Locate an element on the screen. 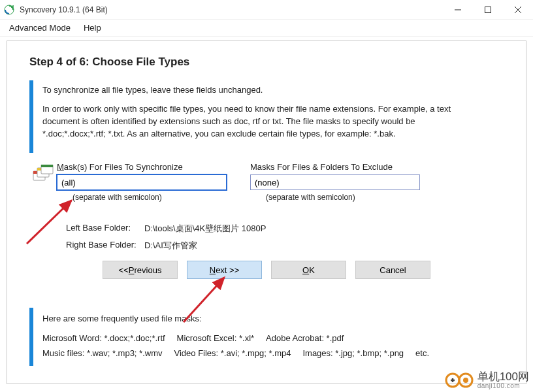 This screenshot has width=533, height=392. example-etc: etc. is located at coordinates (422, 353).